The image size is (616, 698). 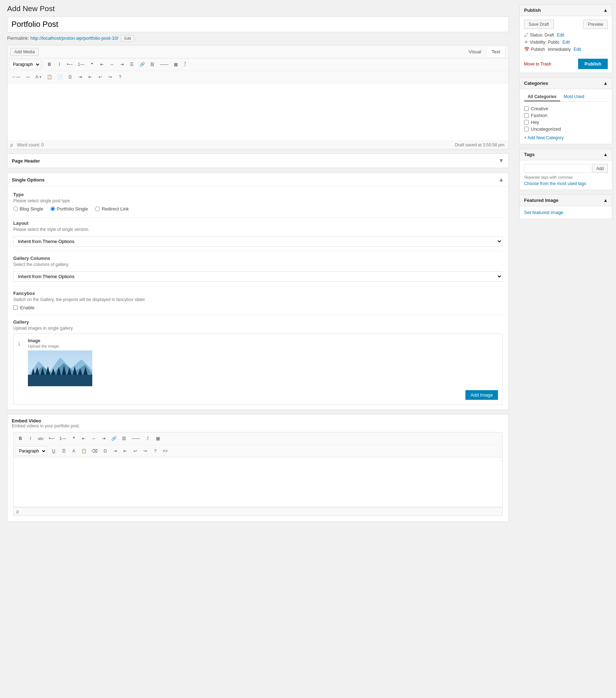 I want to click on embed-paste-btn: 📋, so click(x=84, y=451).